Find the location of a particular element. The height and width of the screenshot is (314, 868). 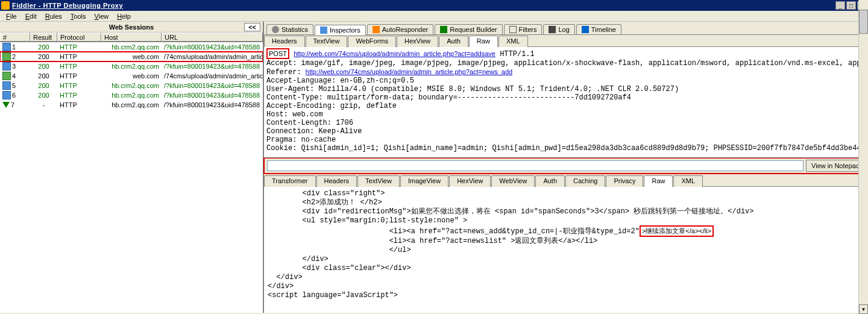

menu-iew: View is located at coordinates (102, 16).